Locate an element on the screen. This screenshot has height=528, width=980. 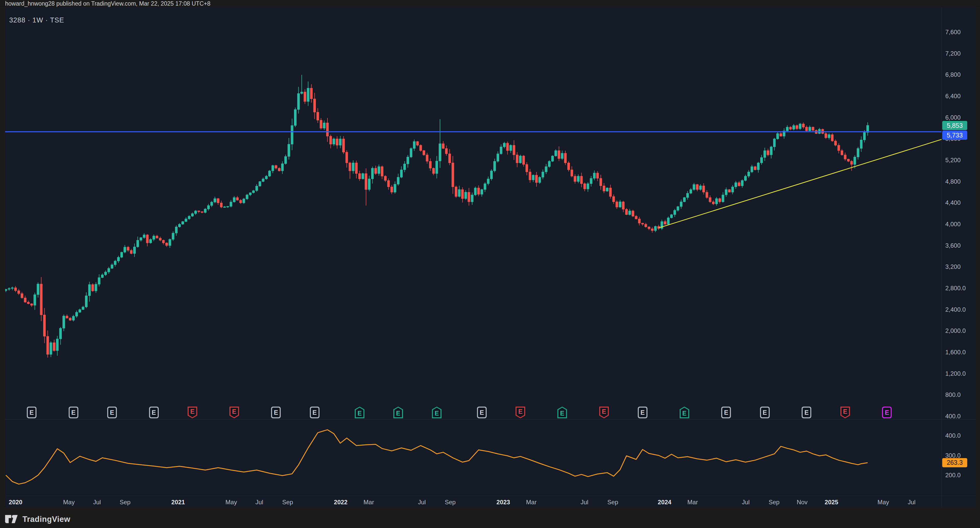
price-tick-label: 4,000 is located at coordinates (953, 224).